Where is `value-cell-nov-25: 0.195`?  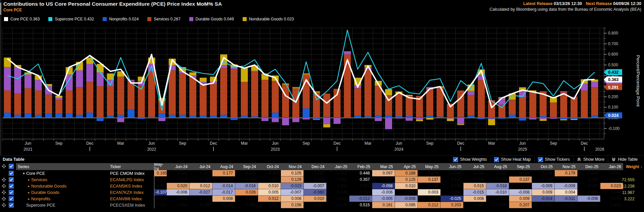 value-cell-nov-25: 0.195 is located at coordinates (566, 180).